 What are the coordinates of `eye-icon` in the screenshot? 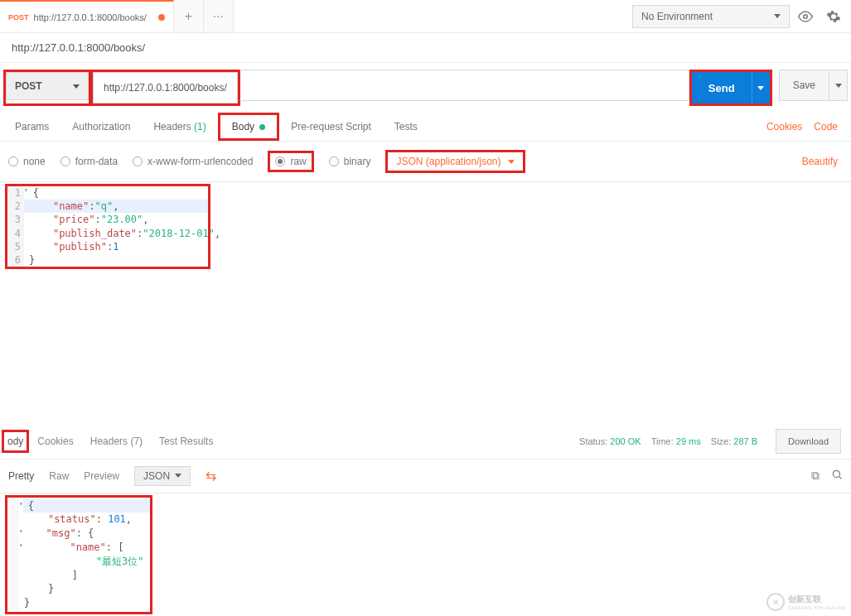 It's located at (805, 17).